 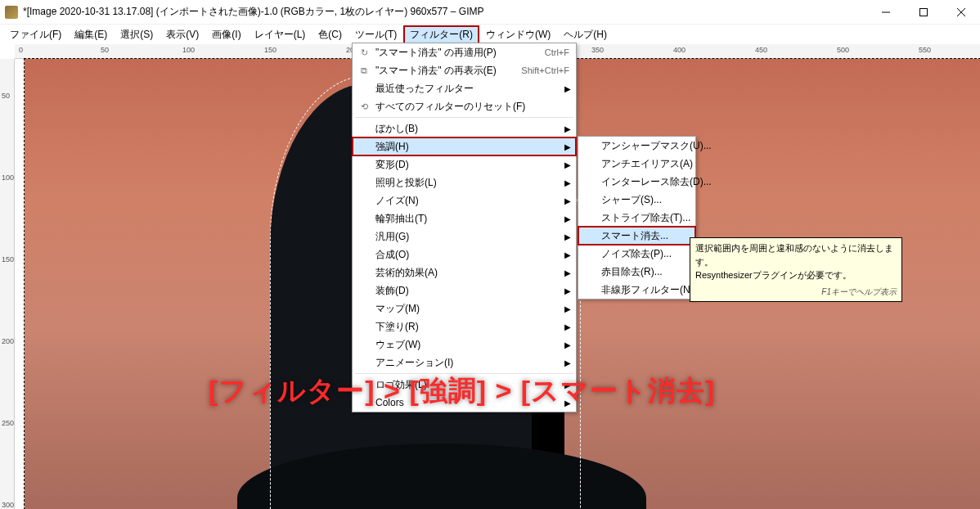 I want to click on filters-menu-item: ぼかし(B)▶, so click(x=465, y=128).